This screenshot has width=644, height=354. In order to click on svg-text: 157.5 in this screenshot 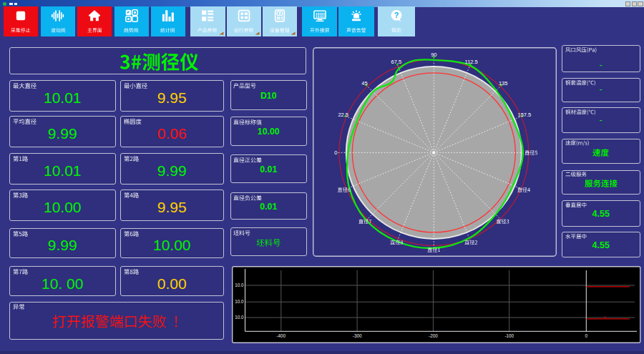, I will do `click(524, 114)`.